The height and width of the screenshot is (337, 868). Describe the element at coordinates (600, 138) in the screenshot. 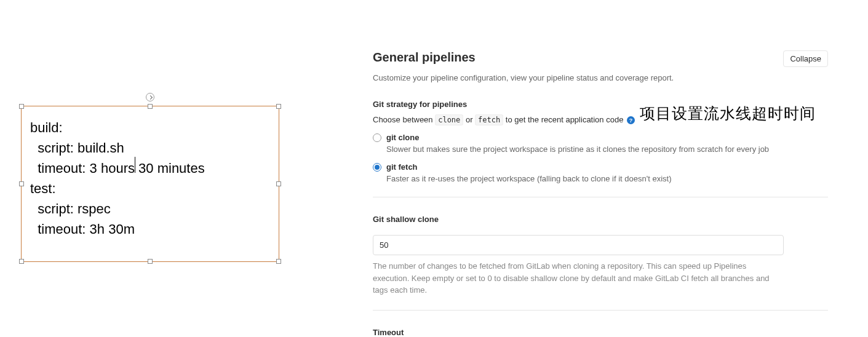

I see `radio-git-clone: git clone` at that location.